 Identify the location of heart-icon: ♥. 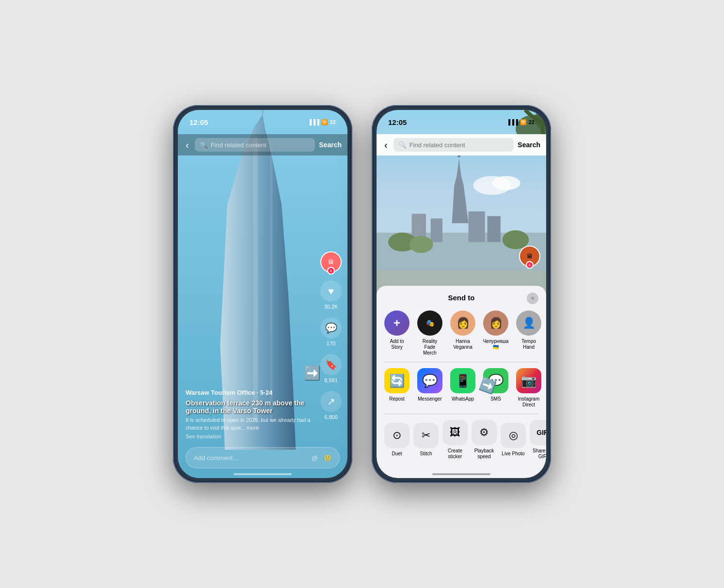
(331, 291).